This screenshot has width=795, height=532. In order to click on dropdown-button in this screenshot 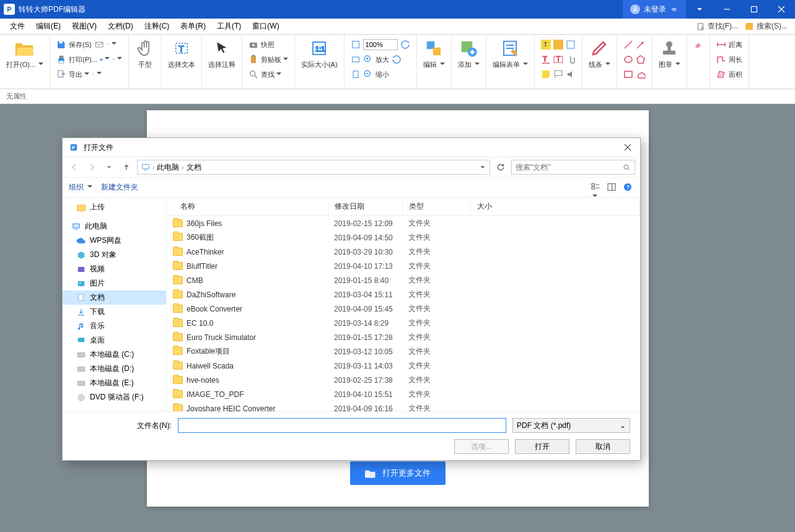, I will do `click(700, 9)`.